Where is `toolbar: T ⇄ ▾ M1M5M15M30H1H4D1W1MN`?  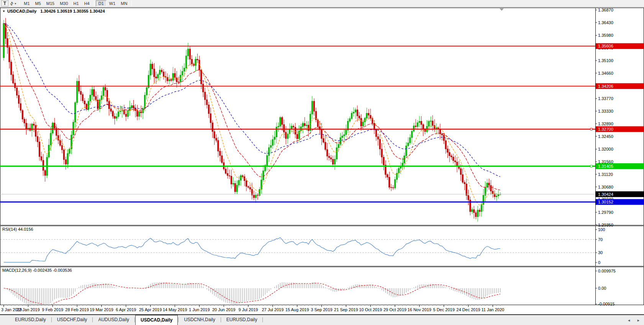
toolbar: T ⇄ ▾ M1M5M15M30H1H4D1W1MN is located at coordinates (322, 4).